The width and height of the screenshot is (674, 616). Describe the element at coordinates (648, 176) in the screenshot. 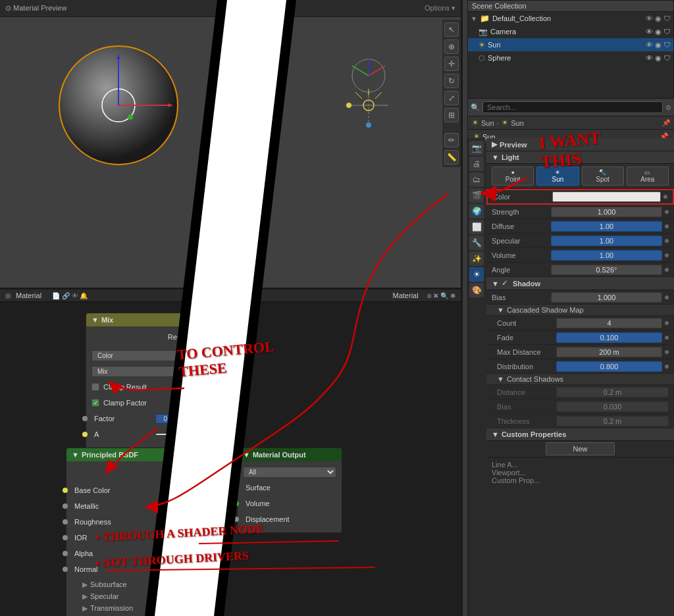

I see `light-type-area: ▭ Area` at that location.